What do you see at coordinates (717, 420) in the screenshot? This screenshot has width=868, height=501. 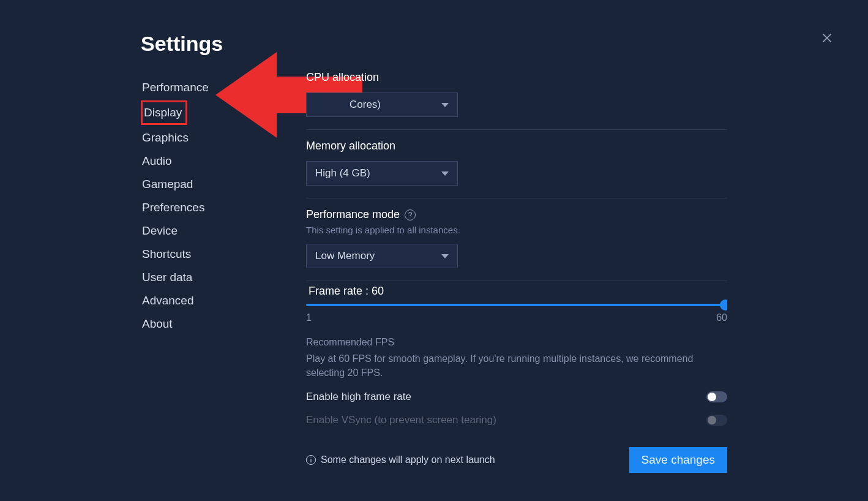 I see `vsync-toggle` at bounding box center [717, 420].